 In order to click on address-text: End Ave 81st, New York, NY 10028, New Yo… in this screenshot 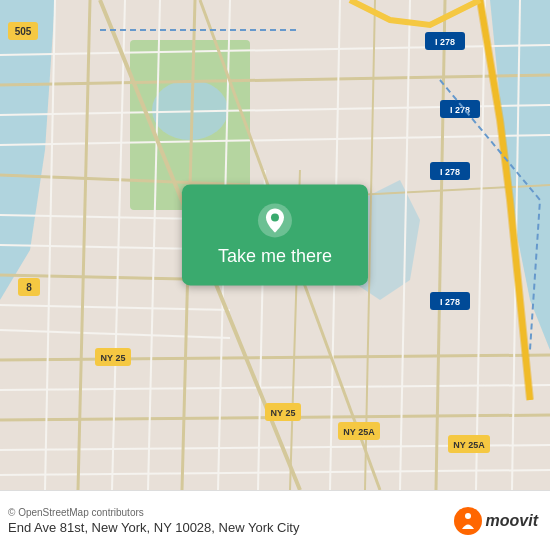, I will do `click(154, 528)`.